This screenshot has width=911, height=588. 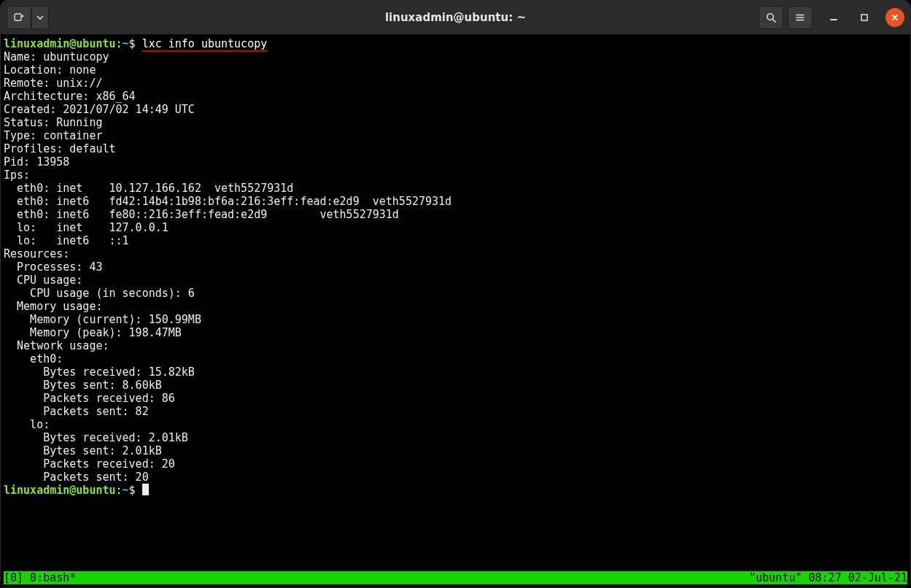 I want to click on new-tab-icon, so click(x=19, y=18).